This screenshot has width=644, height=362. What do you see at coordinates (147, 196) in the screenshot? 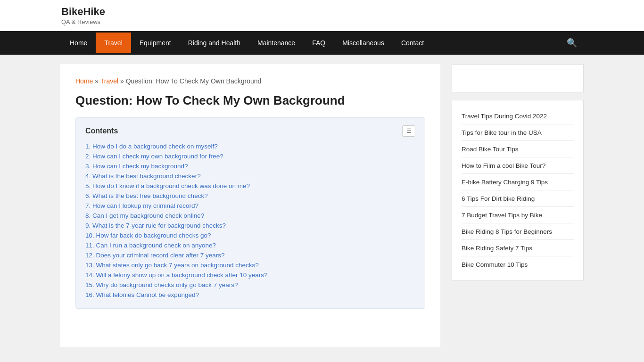
I see `toc-link: 6. What is the best free background chec…` at bounding box center [147, 196].